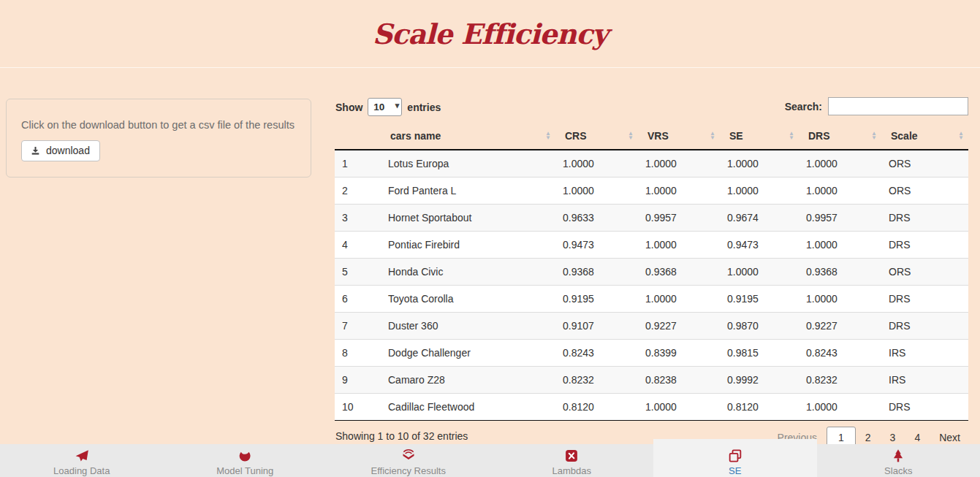  Describe the element at coordinates (572, 460) in the screenshot. I see `nav-tab-lambdas: Lambdas` at that location.